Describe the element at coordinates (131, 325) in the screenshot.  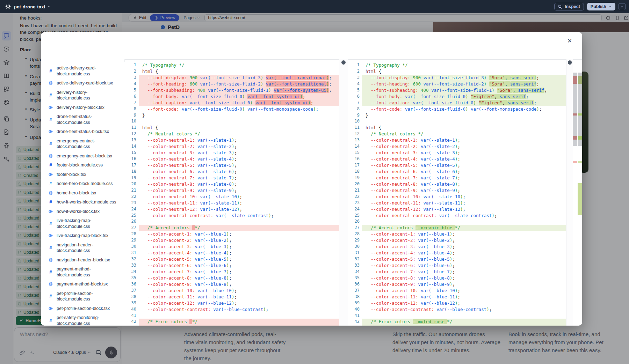
I see `line-number: 43` at that location.